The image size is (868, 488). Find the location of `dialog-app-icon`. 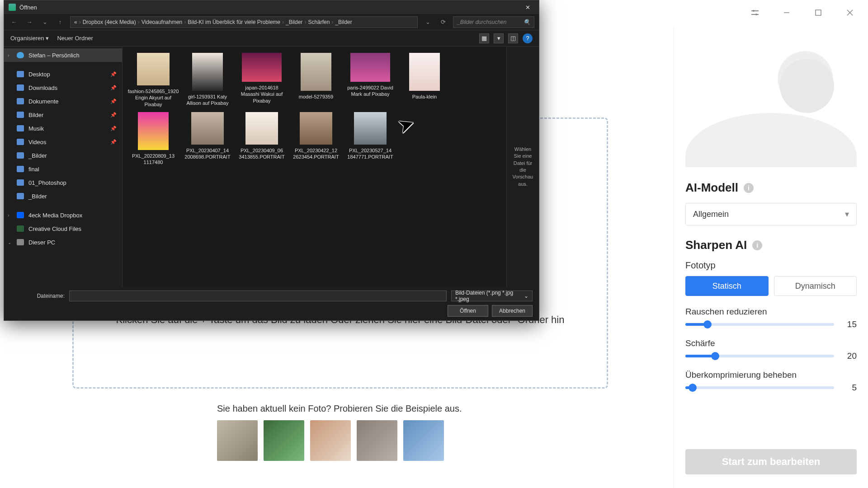

dialog-app-icon is located at coordinates (12, 7).